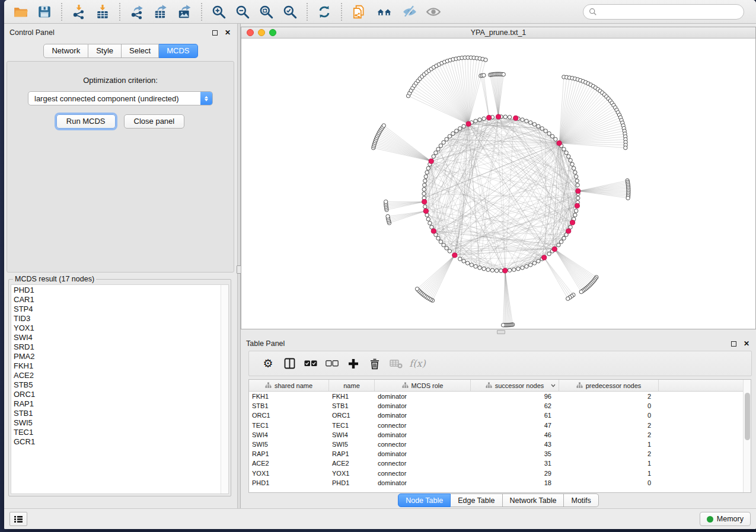 The image size is (756, 532). I want to click on horizontal-splitter, so click(498, 332).